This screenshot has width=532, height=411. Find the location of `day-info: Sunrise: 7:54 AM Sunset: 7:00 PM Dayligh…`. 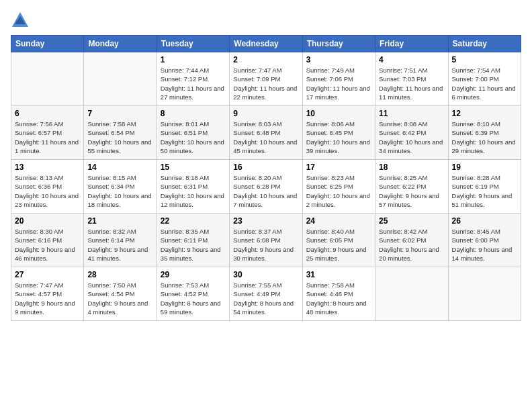

day-info: Sunrise: 7:54 AM Sunset: 7:00 PM Dayligh… is located at coordinates (485, 83).